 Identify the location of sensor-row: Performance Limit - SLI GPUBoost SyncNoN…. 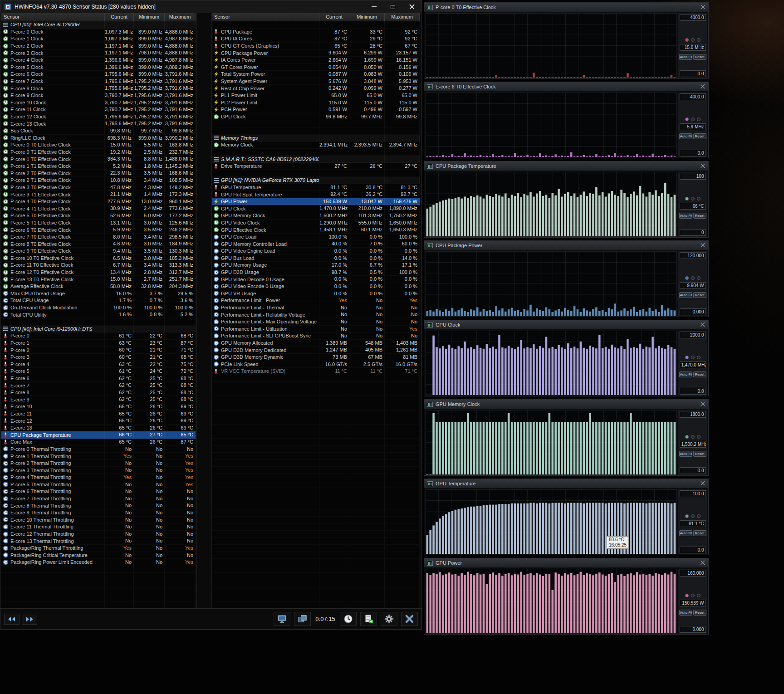
(316, 336).